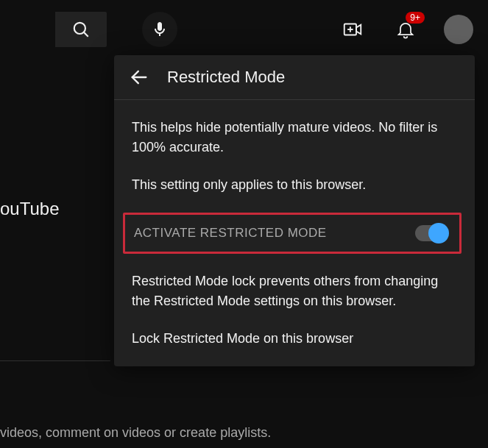 The width and height of the screenshot is (488, 448). I want to click on info-text-2: This setting only applies to this browse…, so click(294, 185).